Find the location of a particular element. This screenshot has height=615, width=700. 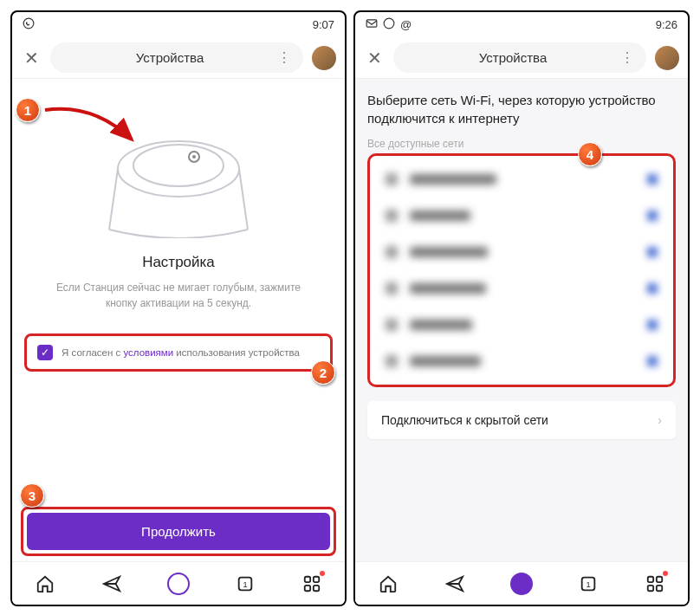

status-left-icons is located at coordinates (29, 24).